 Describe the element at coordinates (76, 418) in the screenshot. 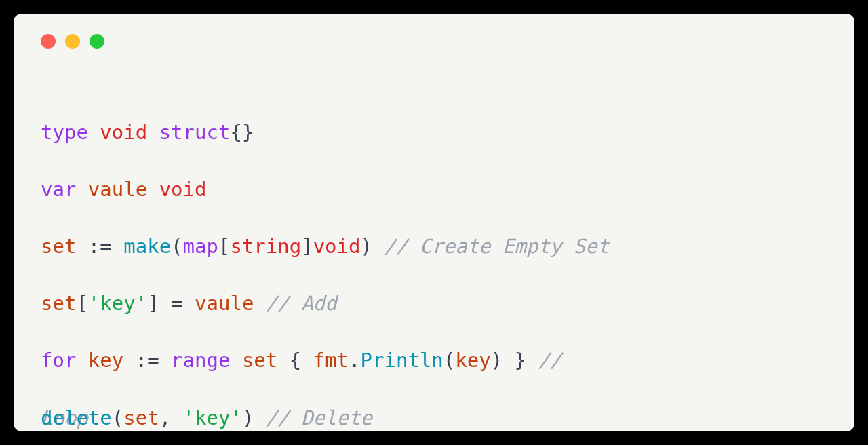

I see `fn-delete: delete` at that location.